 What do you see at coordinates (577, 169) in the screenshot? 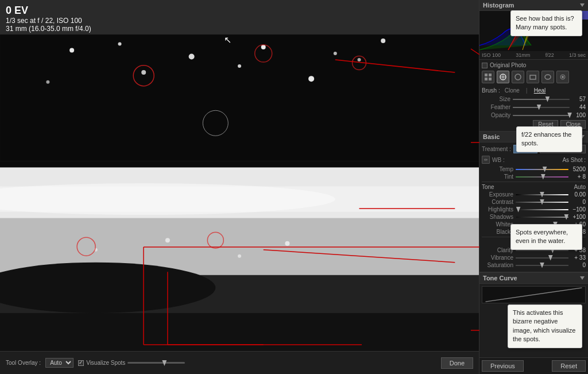
I see `temp-value: 5200` at bounding box center [577, 169].